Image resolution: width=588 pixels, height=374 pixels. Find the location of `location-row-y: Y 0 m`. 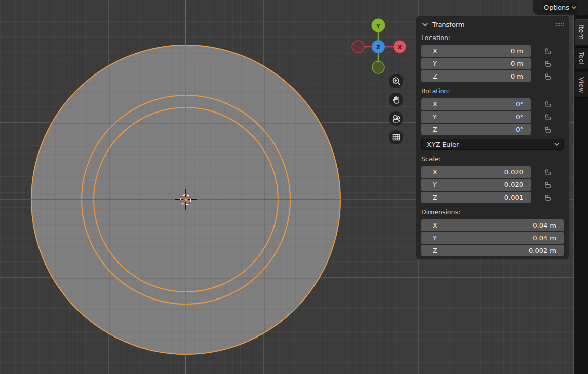

location-row-y: Y 0 m is located at coordinates (493, 64).